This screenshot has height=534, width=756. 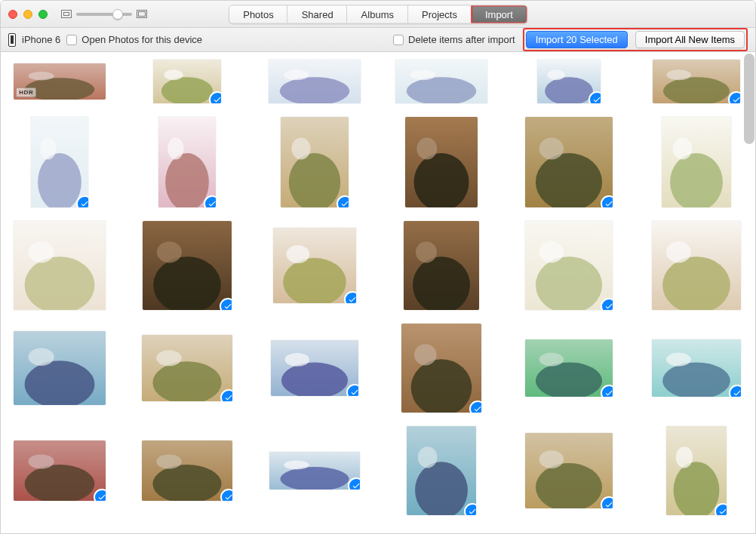 What do you see at coordinates (118, 14) in the screenshot?
I see `zoom-slider-knob` at bounding box center [118, 14].